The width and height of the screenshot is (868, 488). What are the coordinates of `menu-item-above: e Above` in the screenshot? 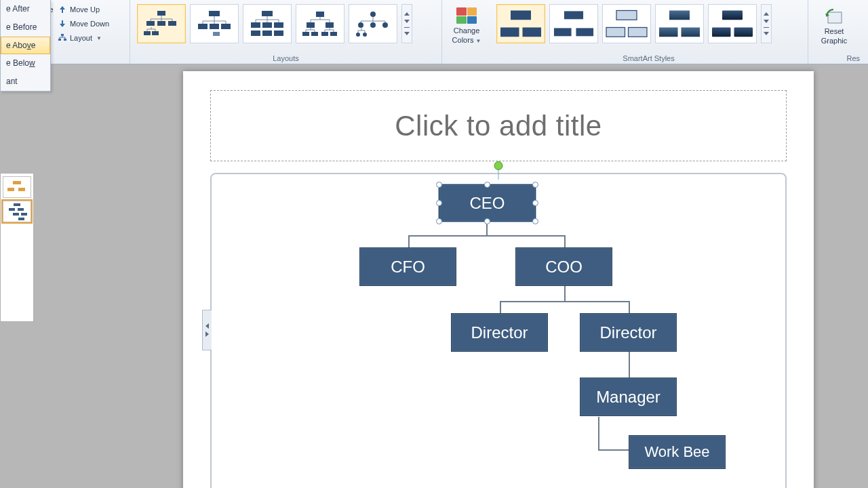 It's located at (26, 45).